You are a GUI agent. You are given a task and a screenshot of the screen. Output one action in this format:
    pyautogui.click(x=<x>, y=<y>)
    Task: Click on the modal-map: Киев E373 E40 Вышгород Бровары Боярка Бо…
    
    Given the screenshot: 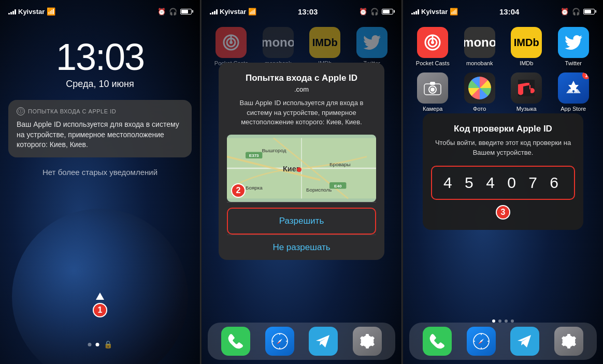 What is the action you would take?
    pyautogui.click(x=302, y=168)
    